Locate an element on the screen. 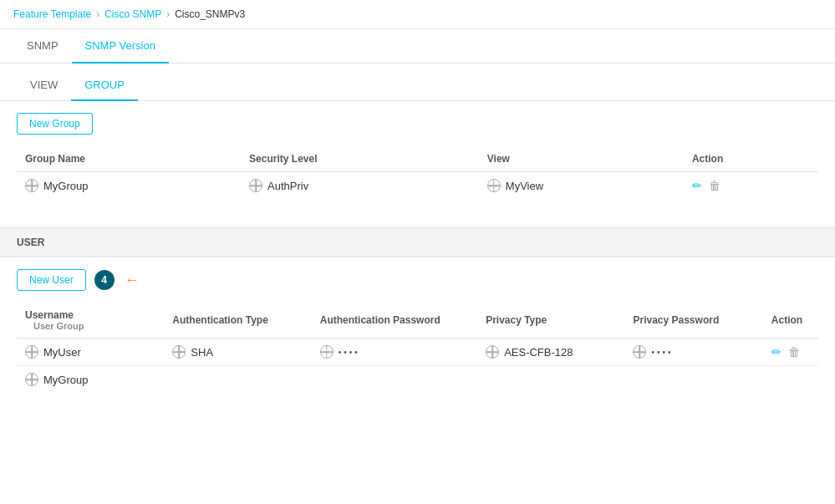 The width and height of the screenshot is (835, 504). user-group-value: MyGroup is located at coordinates (65, 379).